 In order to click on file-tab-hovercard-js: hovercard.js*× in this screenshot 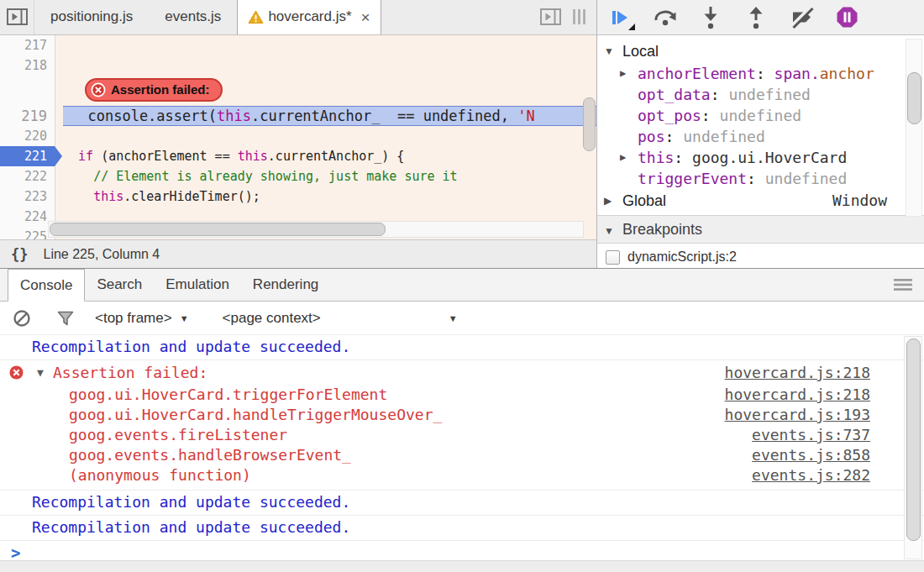, I will do `click(309, 17)`.